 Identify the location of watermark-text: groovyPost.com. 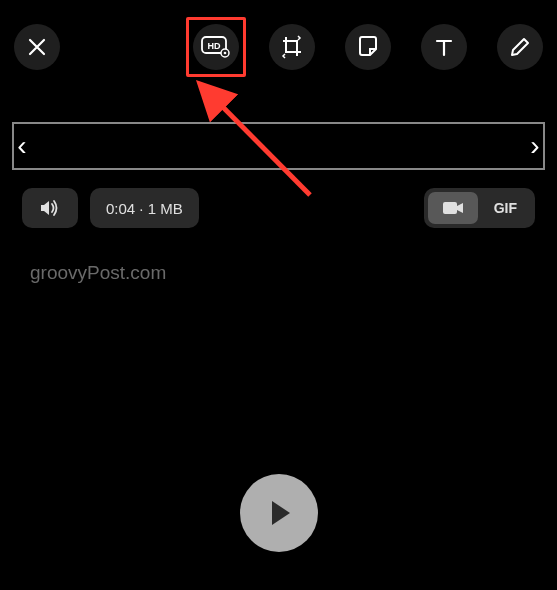
(278, 273).